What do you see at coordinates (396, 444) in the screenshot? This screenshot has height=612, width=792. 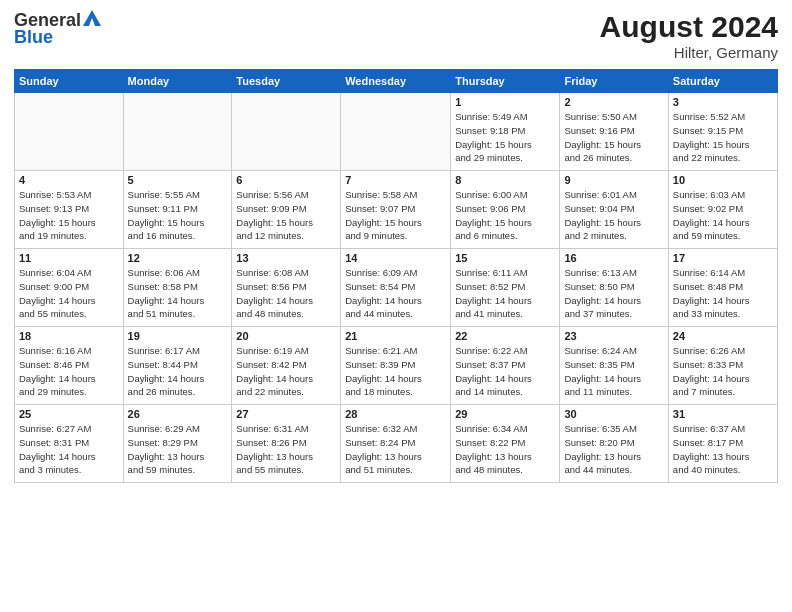 I see `calendar-cell: 28Sunrise: 6:32 AM Sunset: 8:24 PM Dayli…` at bounding box center [396, 444].